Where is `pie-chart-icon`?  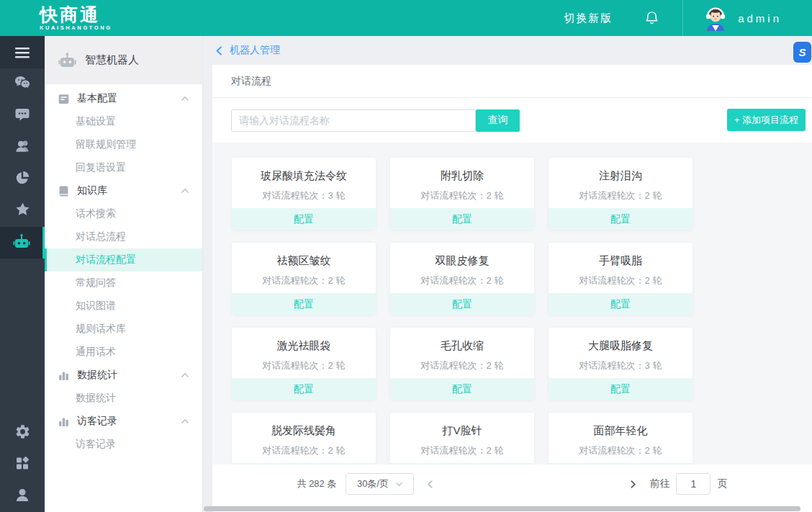
pie-chart-icon is located at coordinates (22, 179).